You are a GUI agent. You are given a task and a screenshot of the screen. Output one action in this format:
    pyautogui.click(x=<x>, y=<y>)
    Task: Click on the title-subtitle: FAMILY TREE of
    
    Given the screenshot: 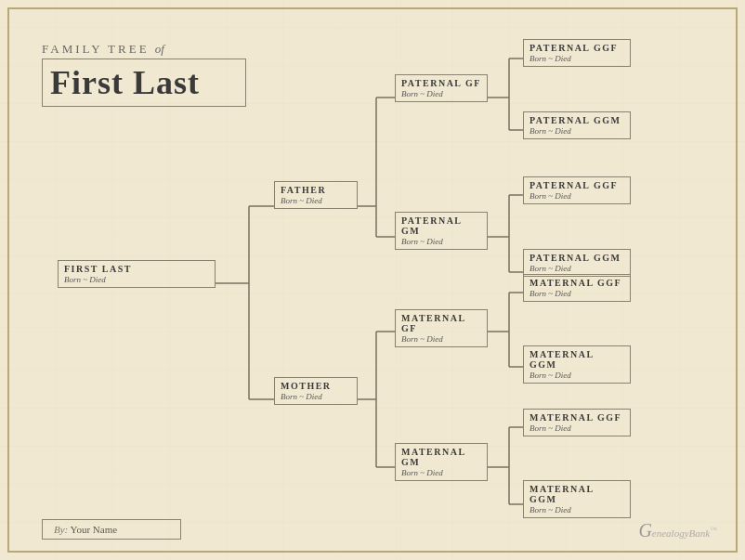 What is the action you would take?
    pyautogui.click(x=144, y=49)
    